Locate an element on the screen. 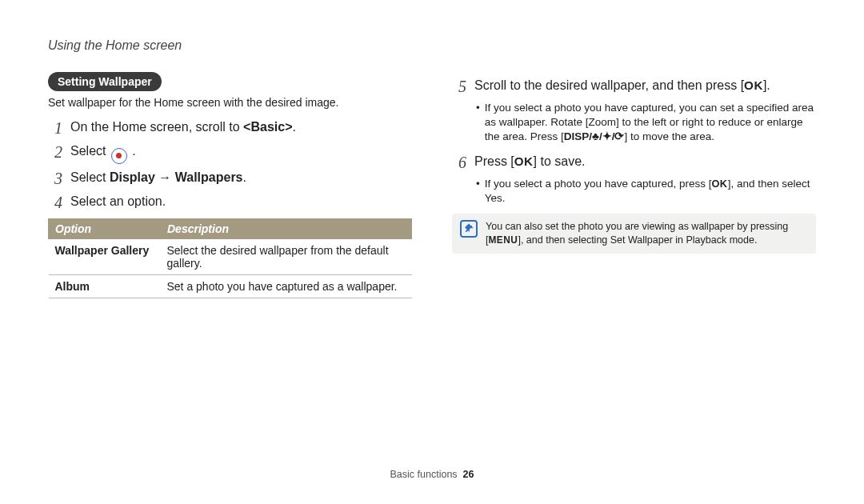 The height and width of the screenshot is (504, 864). step-5: 5 Scroll to the desired wallpaper, and t… is located at coordinates (634, 86).